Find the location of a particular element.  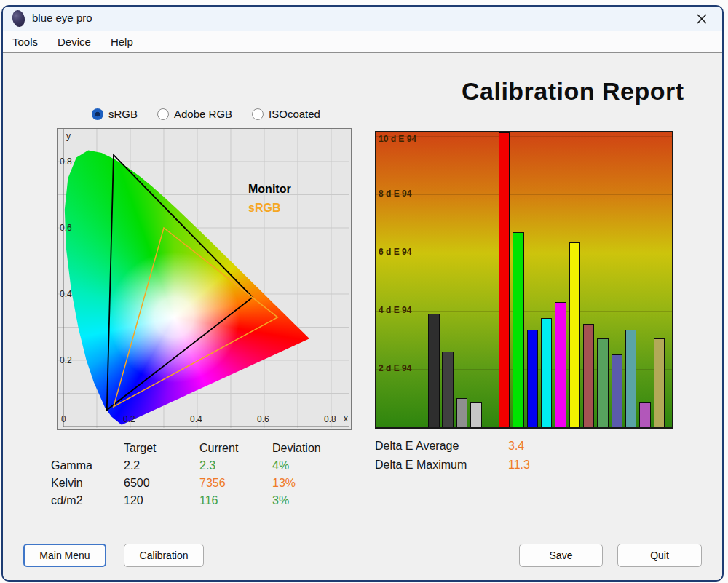

radio-label-isocoated: ISOcoated is located at coordinates (294, 114).